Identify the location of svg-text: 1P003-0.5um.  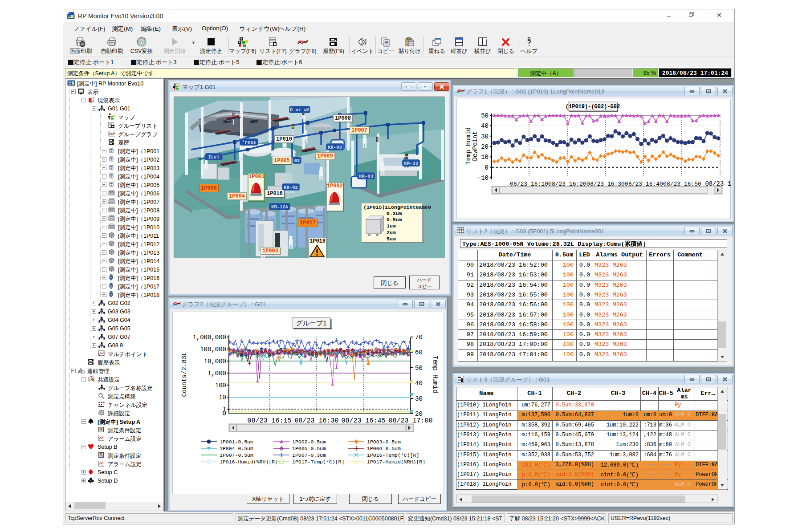
(384, 442).